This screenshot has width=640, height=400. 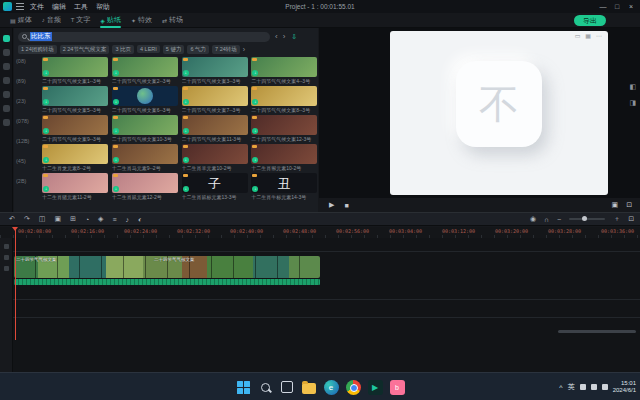 I want to click on media-item: ↓十二生肖马元素9--2号, so click(x=146, y=158).